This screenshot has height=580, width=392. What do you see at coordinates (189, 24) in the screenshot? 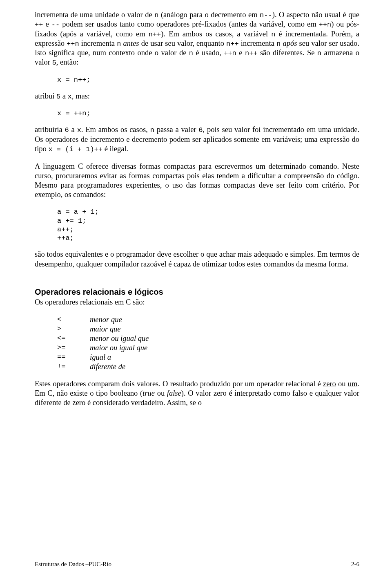
I see `text: podem ser usados tanto como operadores p…` at bounding box center [189, 24].